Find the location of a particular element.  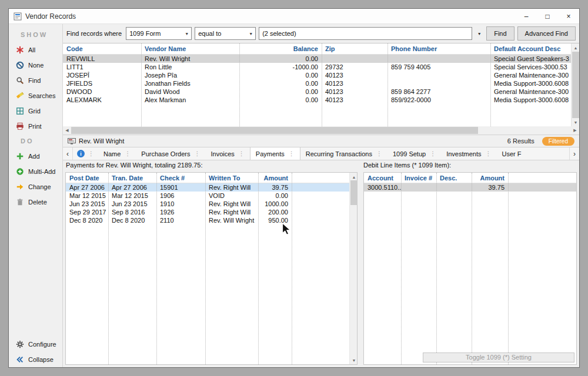

scroll-left-icon: ◀ is located at coordinates (67, 130).